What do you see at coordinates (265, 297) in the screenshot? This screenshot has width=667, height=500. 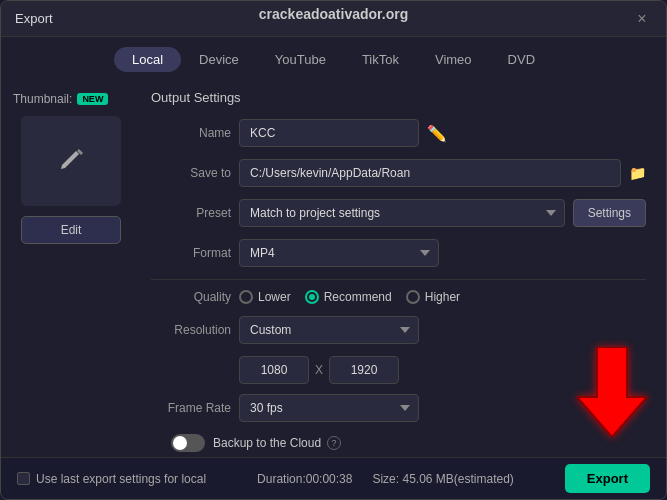 I see `quality-lower: Lower` at bounding box center [265, 297].